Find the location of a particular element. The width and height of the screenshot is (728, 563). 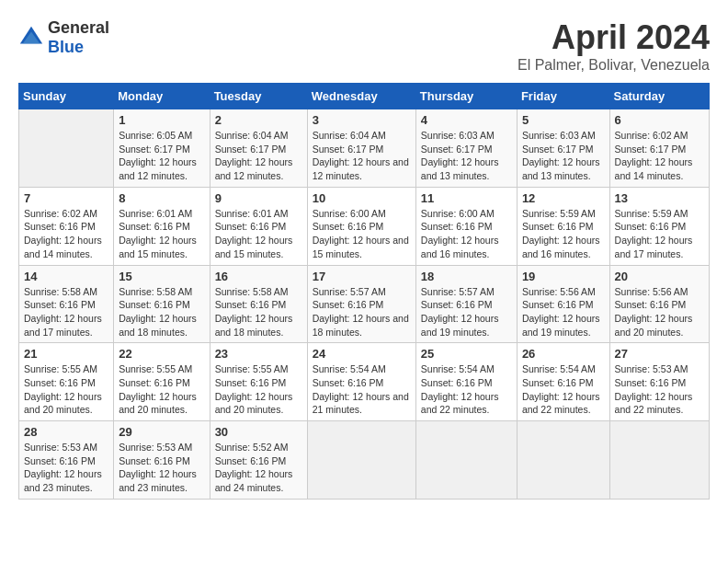

day-number: 14 is located at coordinates (66, 276).